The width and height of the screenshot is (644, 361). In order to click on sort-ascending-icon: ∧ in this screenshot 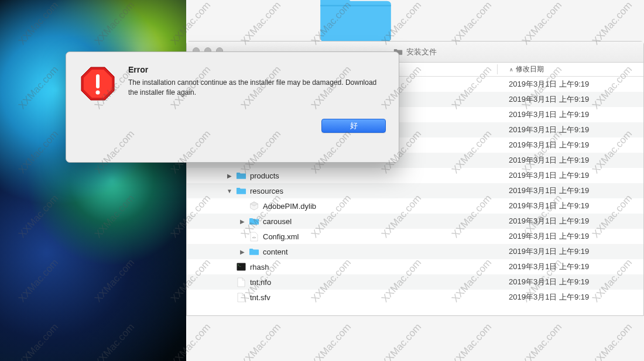, I will do `click(512, 70)`.